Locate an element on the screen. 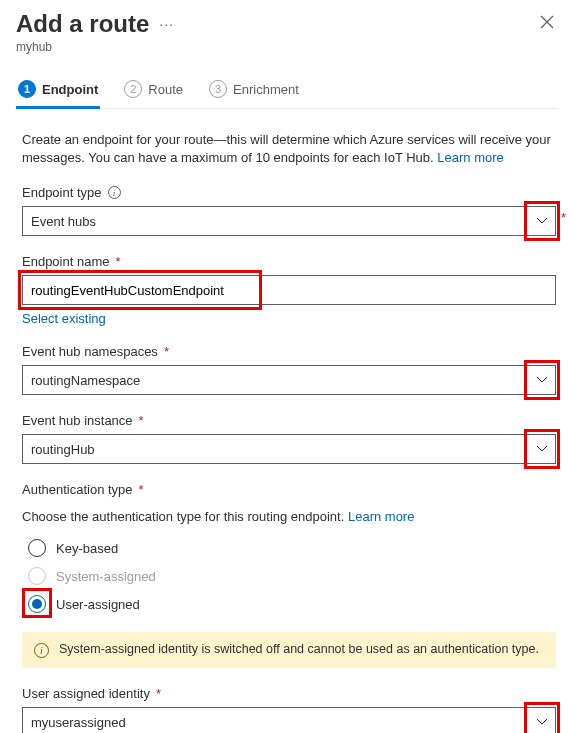 This screenshot has width=574, height=733. namespaces-select: routingNamespace is located at coordinates (289, 380).